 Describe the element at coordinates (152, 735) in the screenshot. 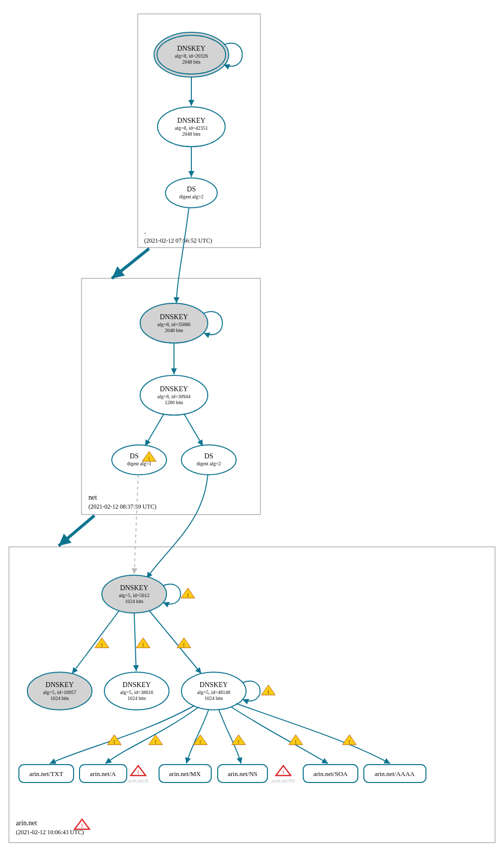

I see `edge-k3-a` at that location.